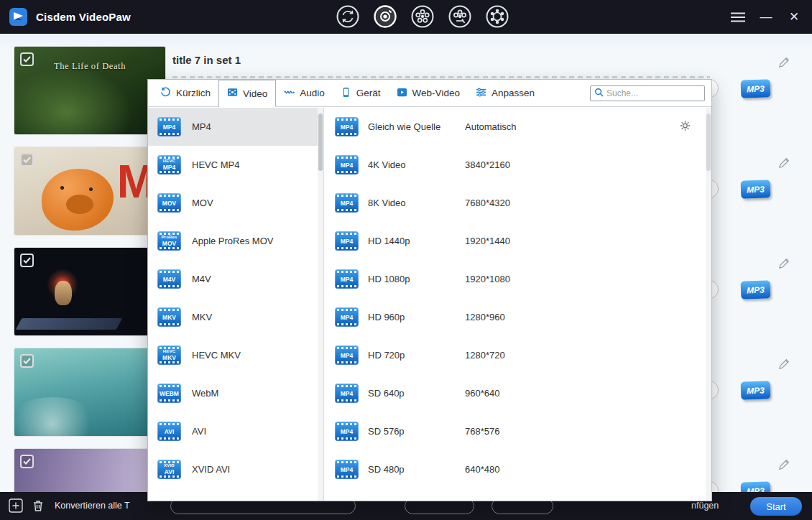 The width and height of the screenshot is (812, 520). Describe the element at coordinates (497, 17) in the screenshot. I see `film-reel-dots-icon` at that location.